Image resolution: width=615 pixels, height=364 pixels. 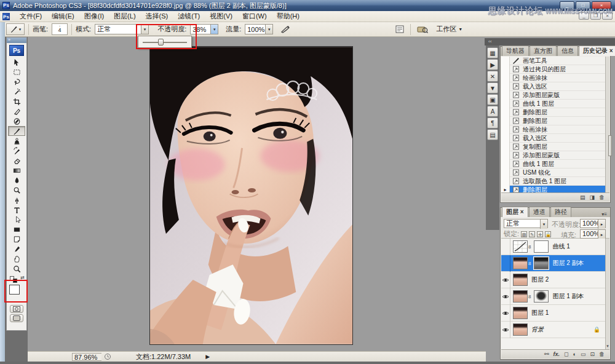 What do you see at coordinates (568, 50) in the screenshot?
I see `tab-info: 信息` at bounding box center [568, 50].